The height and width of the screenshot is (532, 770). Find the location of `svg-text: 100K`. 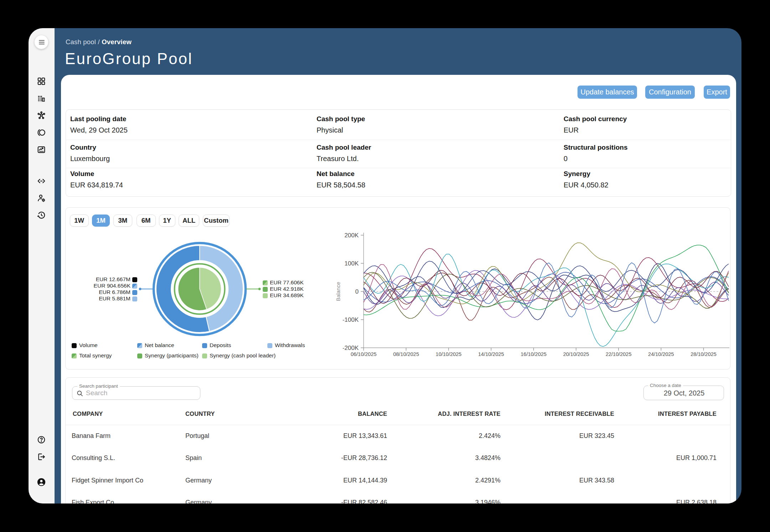

svg-text: 100K is located at coordinates (351, 264).